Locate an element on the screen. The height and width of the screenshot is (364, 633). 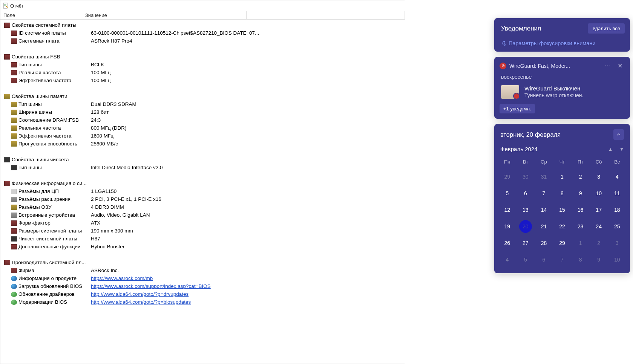
col-field: Поле is located at coordinates (41, 15).